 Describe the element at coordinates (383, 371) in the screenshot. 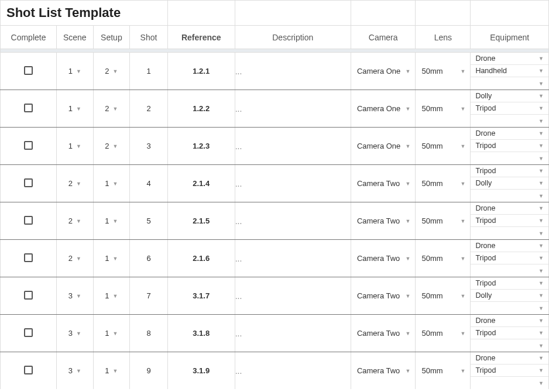

I see `camera-cell: Camera Two▼` at that location.